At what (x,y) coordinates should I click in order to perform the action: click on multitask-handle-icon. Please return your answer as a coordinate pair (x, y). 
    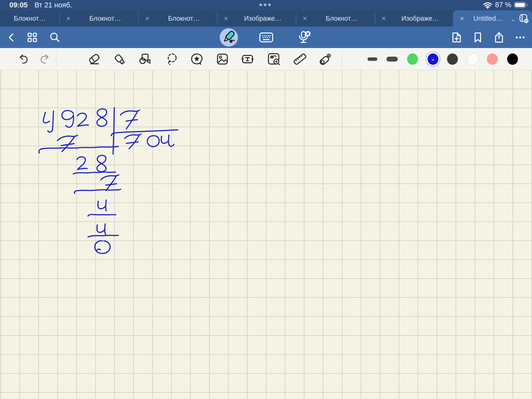
    Looking at the image, I should click on (265, 5).